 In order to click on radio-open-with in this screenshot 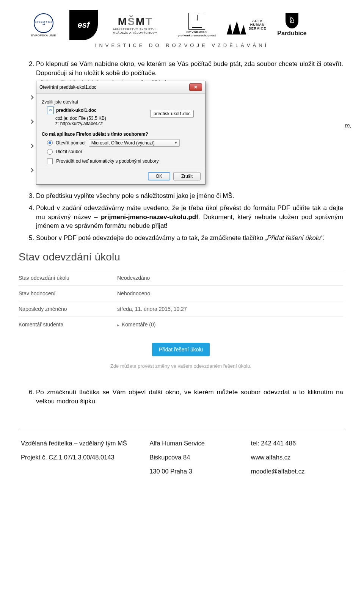, I will do `click(50, 143)`.